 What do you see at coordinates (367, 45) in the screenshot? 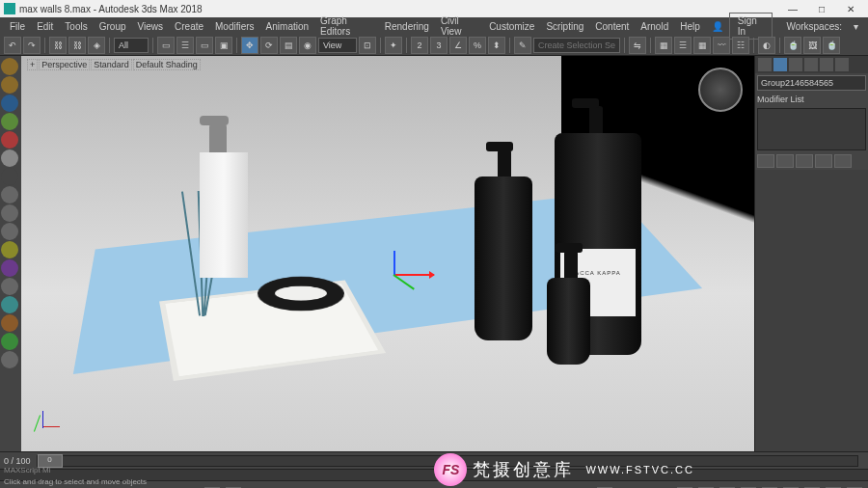
I see `pivot-button: ⊡` at bounding box center [367, 45].